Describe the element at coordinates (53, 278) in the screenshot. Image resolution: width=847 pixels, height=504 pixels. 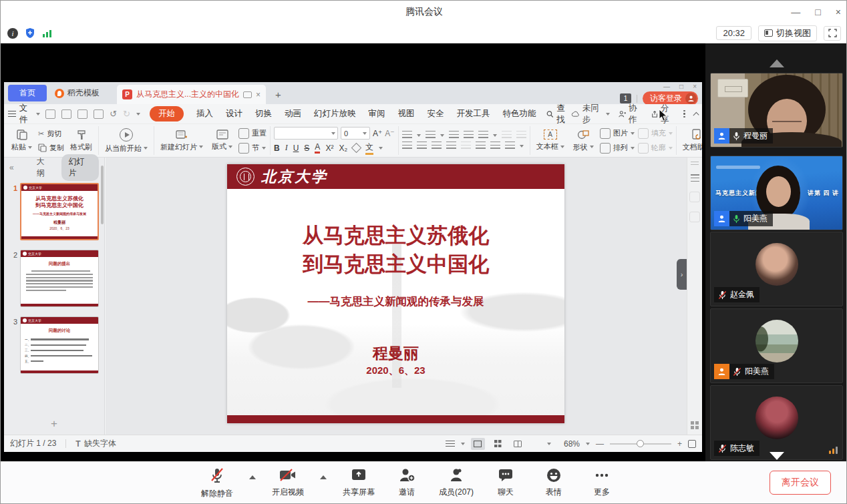
I see `slide-thumbnail-2: 2 北京大学 问题的提出` at that location.